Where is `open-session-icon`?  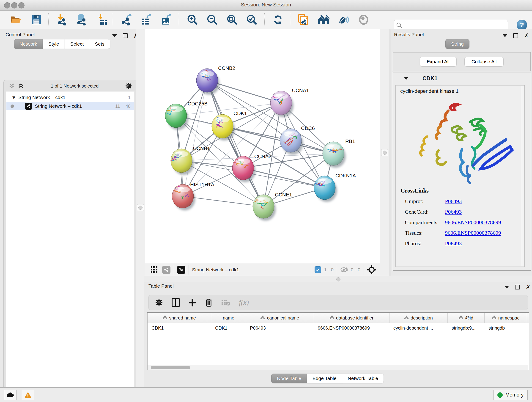 open-session-icon is located at coordinates (16, 20).